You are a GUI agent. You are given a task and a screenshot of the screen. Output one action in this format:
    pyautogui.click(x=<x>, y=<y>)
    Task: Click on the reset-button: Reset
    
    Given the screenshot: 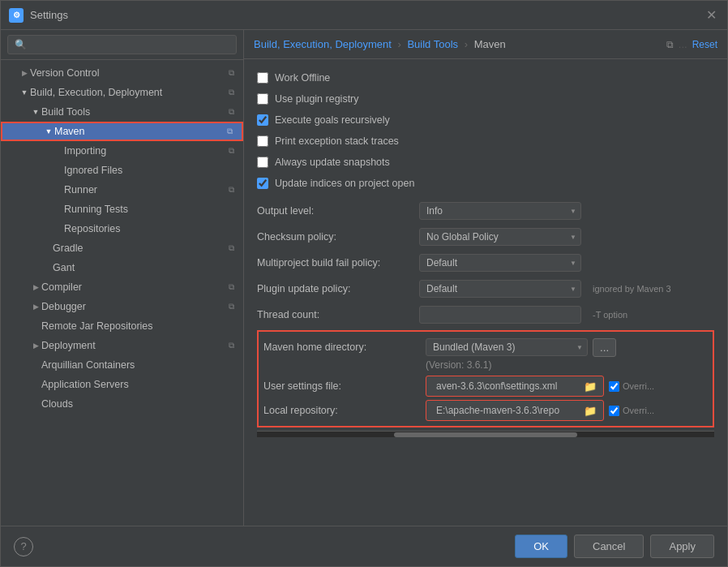 What is the action you would take?
    pyautogui.click(x=705, y=45)
    